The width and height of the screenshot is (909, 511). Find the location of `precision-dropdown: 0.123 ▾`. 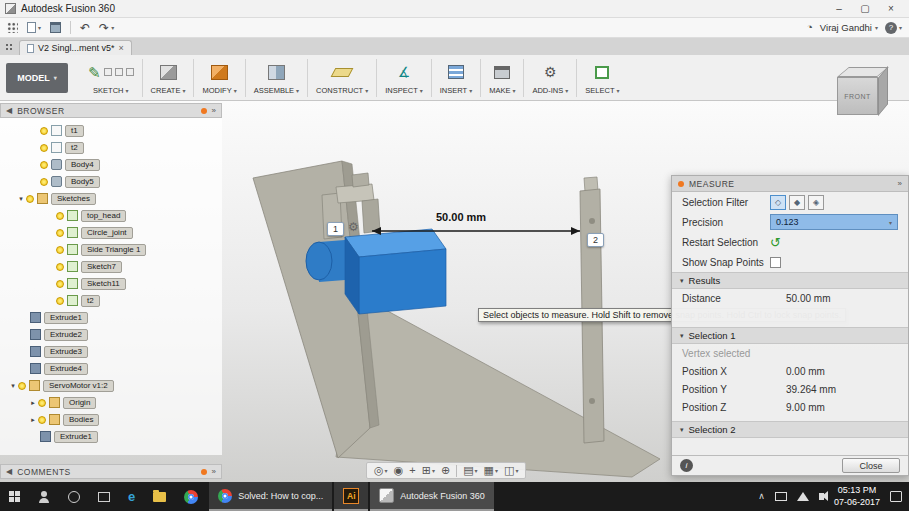

precision-dropdown: 0.123 ▾ is located at coordinates (834, 222).